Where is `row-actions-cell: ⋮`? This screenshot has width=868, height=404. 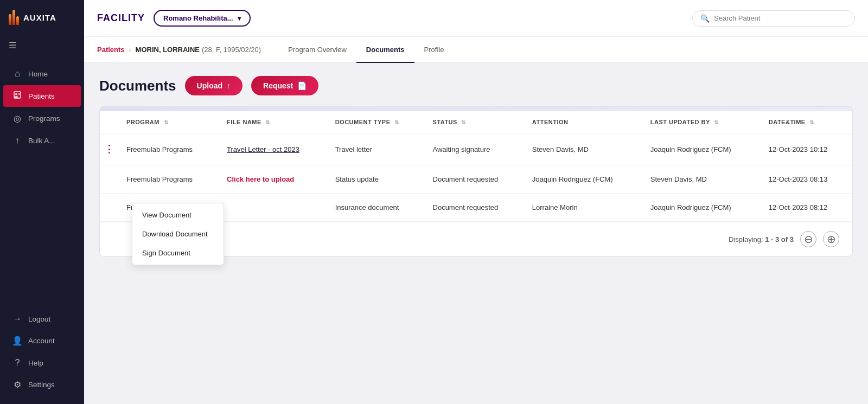 row-actions-cell: ⋮ is located at coordinates (110, 150).